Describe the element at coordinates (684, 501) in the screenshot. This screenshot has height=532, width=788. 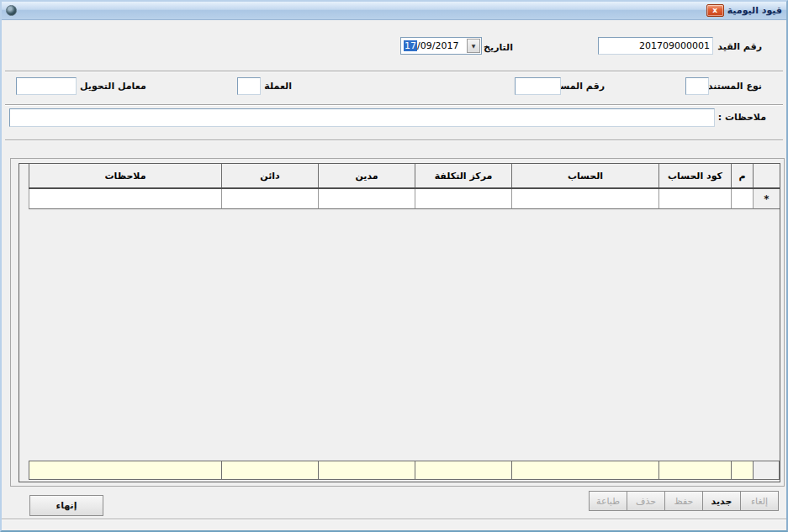
I see `save-button: حفظ` at that location.